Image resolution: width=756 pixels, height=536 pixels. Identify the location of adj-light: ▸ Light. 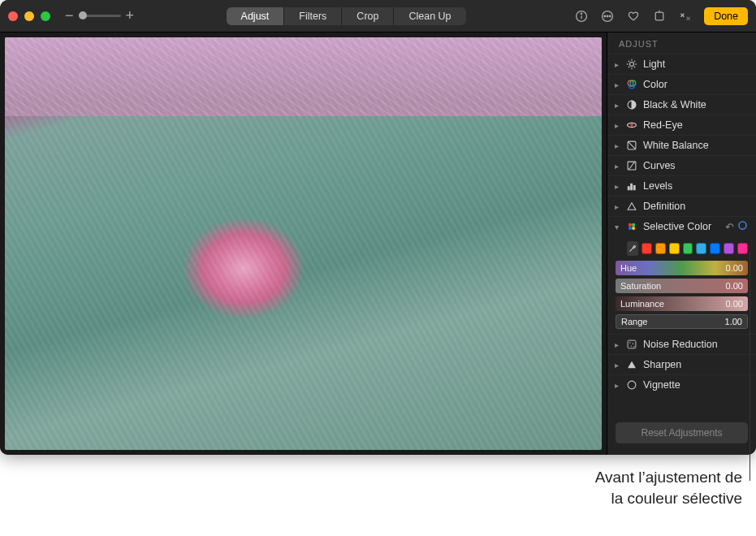
(682, 63).